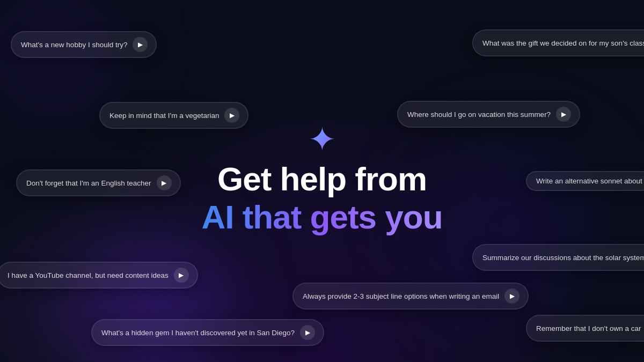  Describe the element at coordinates (585, 181) in the screenshot. I see `chip-sonnet: Write an alternative sonnet about` at that location.